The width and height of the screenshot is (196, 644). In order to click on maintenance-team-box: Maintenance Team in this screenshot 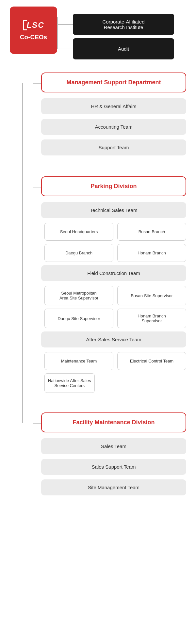, I will do `click(79, 361)`.